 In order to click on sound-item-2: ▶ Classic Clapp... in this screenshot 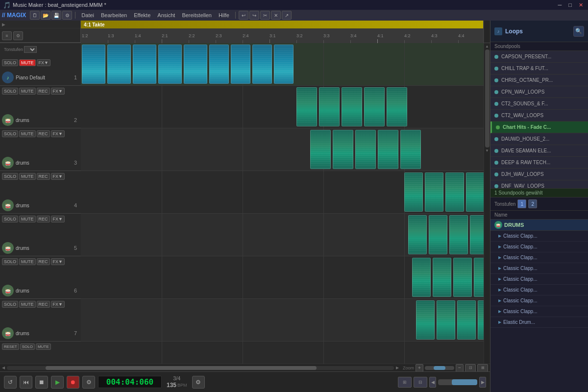, I will do `click(539, 258)`.